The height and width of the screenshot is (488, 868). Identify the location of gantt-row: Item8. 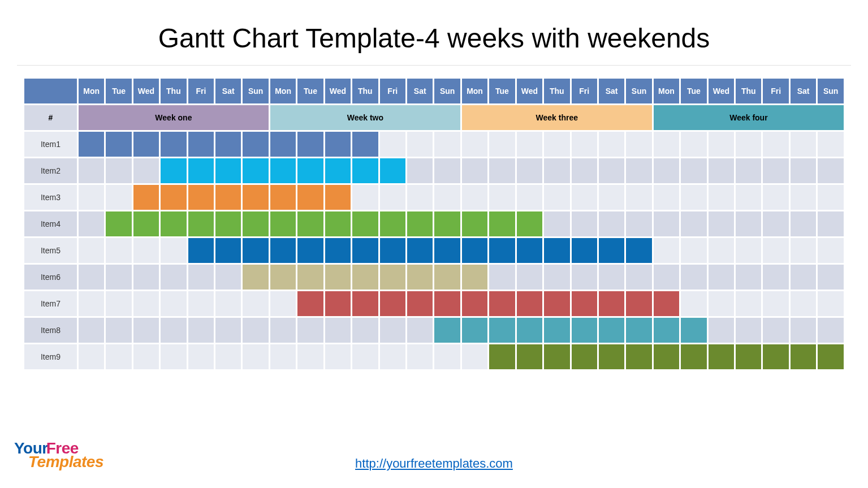
(434, 330).